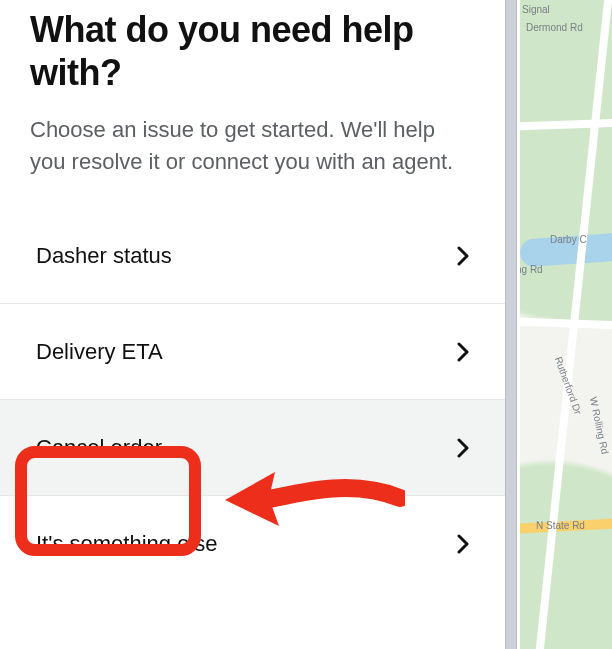  What do you see at coordinates (252, 544) in the screenshot?
I see `issue-item-something-else: It's something else` at bounding box center [252, 544].